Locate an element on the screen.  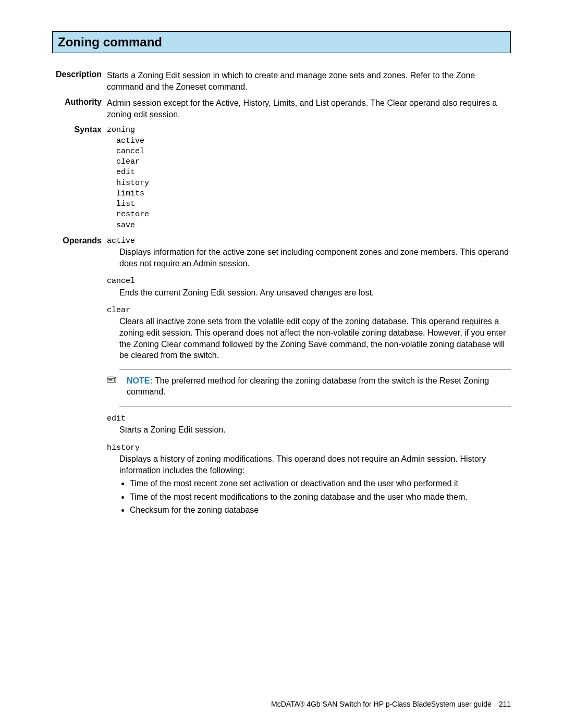
note-block: NOTE: The preferred method for clearing … is located at coordinates (309, 387).